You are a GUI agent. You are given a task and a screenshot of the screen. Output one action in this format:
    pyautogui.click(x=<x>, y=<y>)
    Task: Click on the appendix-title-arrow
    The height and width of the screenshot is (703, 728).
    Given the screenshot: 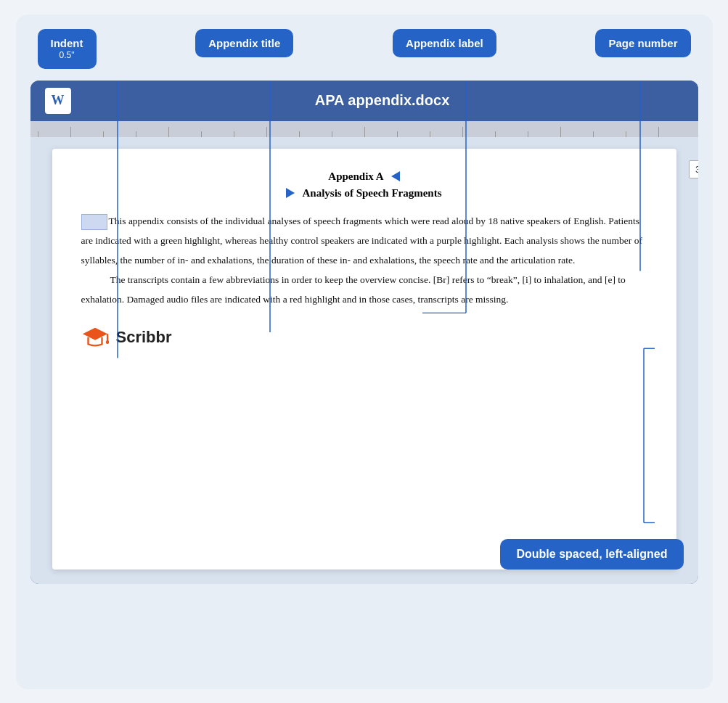 What is the action you would take?
    pyautogui.click(x=290, y=193)
    